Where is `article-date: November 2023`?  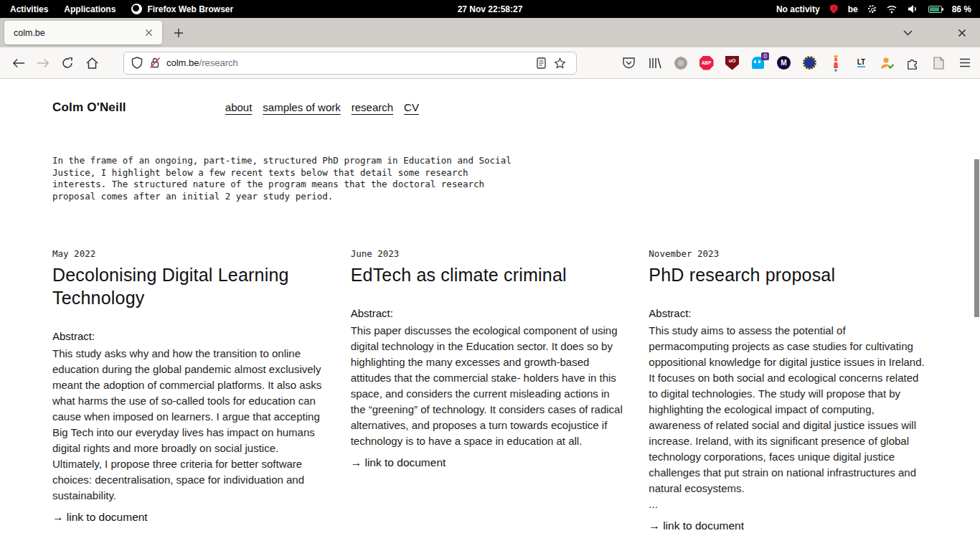
article-date: November 2023 is located at coordinates (787, 254).